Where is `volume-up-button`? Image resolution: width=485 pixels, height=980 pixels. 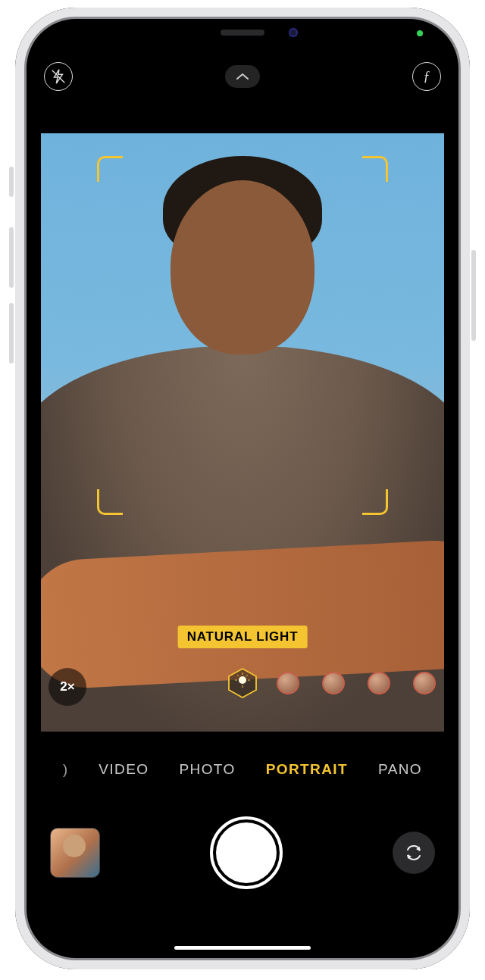 volume-up-button is located at coordinates (11, 257).